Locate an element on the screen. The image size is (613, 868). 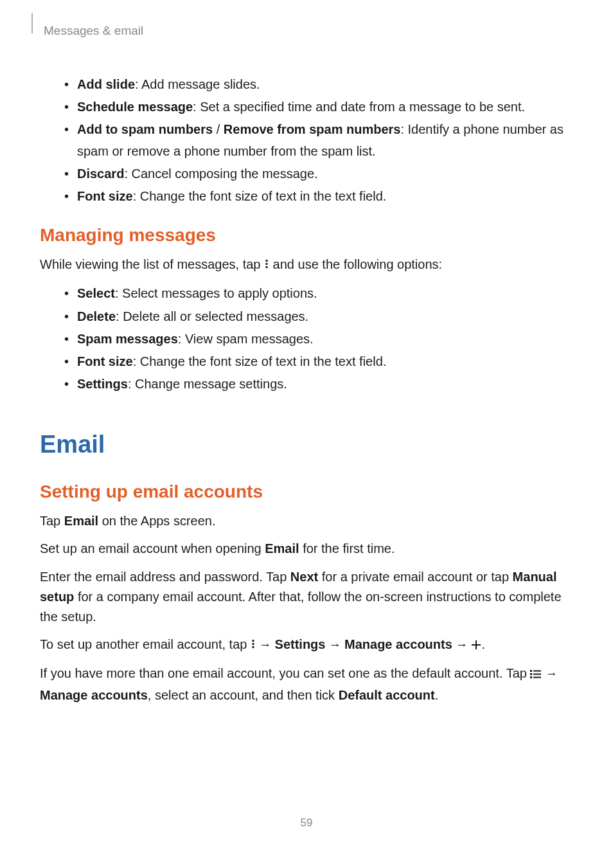
p3-b: for a private email account or tap is located at coordinates (415, 577).